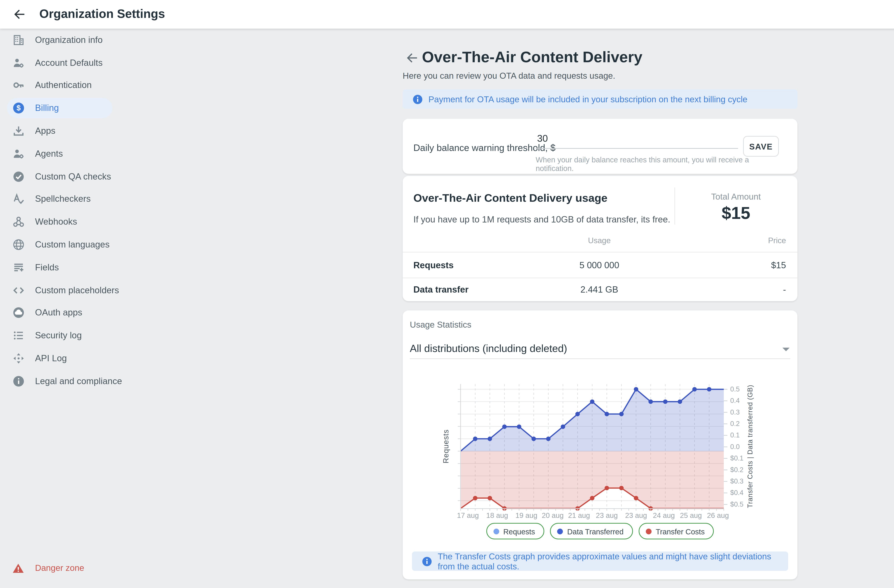  I want to click on back-icon, so click(19, 14).